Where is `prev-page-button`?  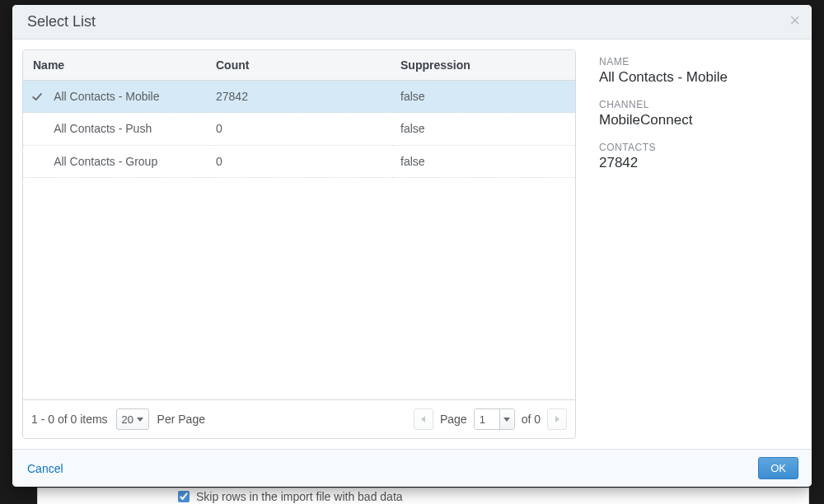
prev-page-button is located at coordinates (424, 419).